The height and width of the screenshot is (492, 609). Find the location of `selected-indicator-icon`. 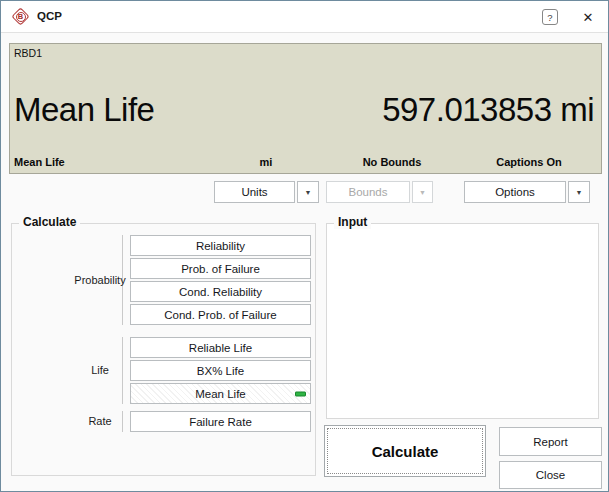

selected-indicator-icon is located at coordinates (300, 394).